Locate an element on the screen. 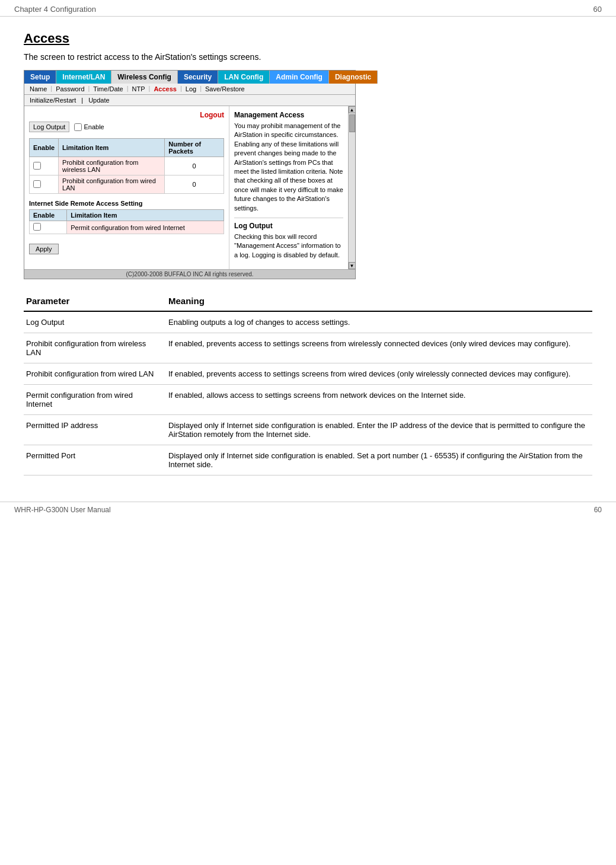  sub-nav: Name| Password| Time/Date| NTP| Access| … is located at coordinates (190, 89).